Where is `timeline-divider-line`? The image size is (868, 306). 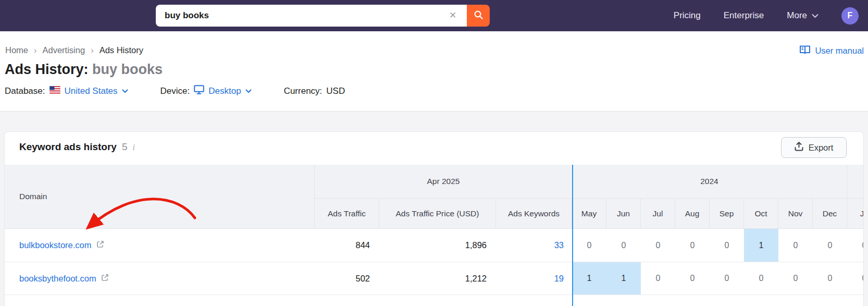 timeline-divider-line is located at coordinates (573, 236).